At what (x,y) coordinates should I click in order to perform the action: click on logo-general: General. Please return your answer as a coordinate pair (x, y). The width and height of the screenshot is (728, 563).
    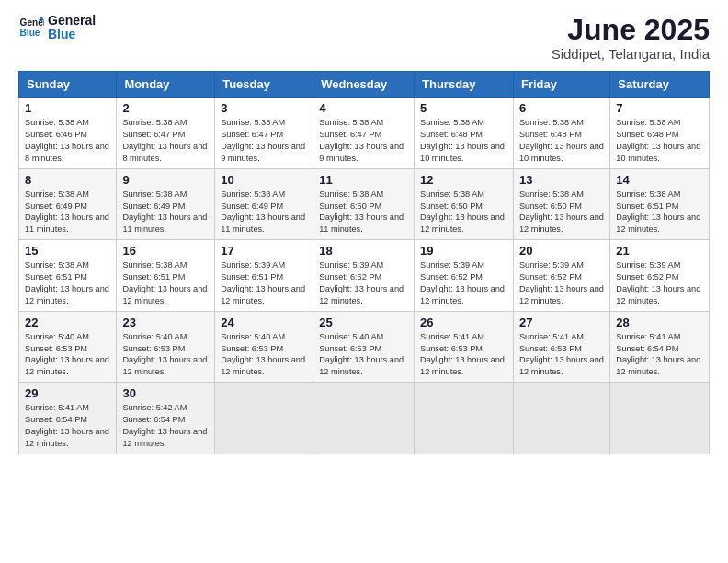
    Looking at the image, I should click on (72, 20).